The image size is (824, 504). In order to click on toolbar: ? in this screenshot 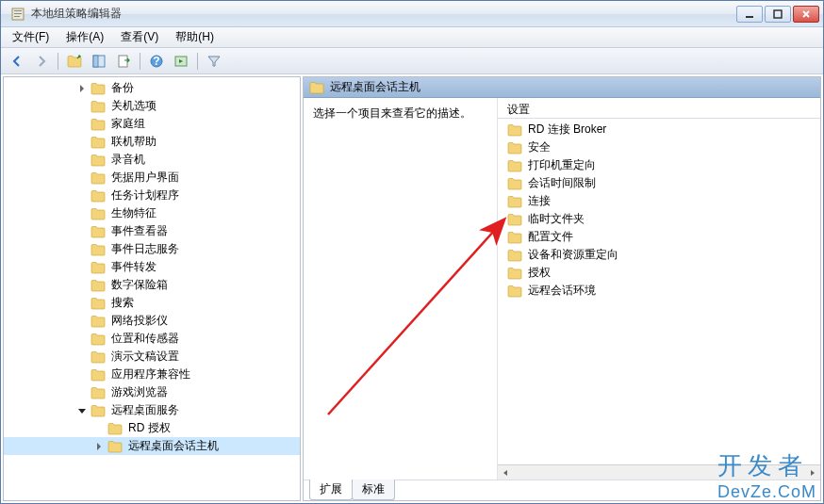, I will do `click(412, 61)`.